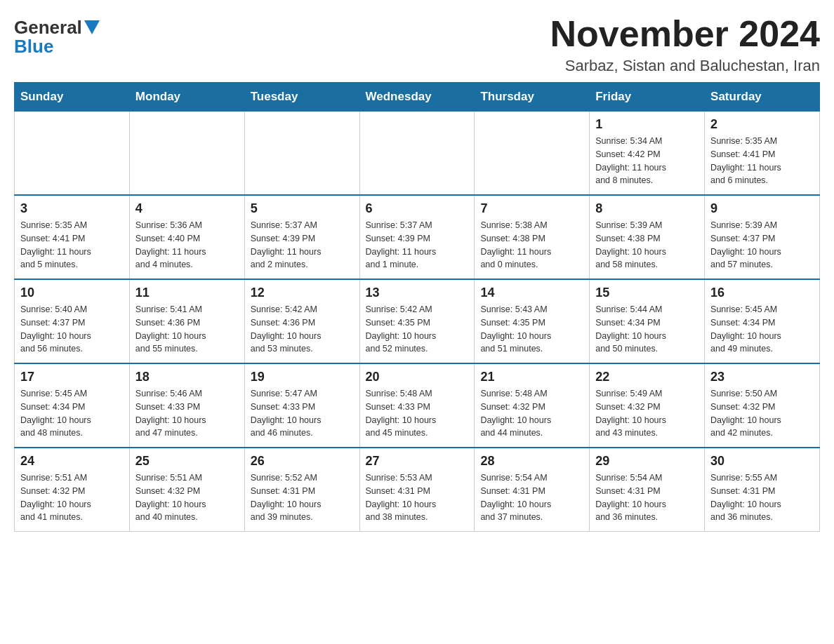 The image size is (834, 644). What do you see at coordinates (762, 405) in the screenshot?
I see `calendar-cell: 23Sunrise: 5:50 AMSunset: 4:32 PMDayligh…` at bounding box center [762, 405].